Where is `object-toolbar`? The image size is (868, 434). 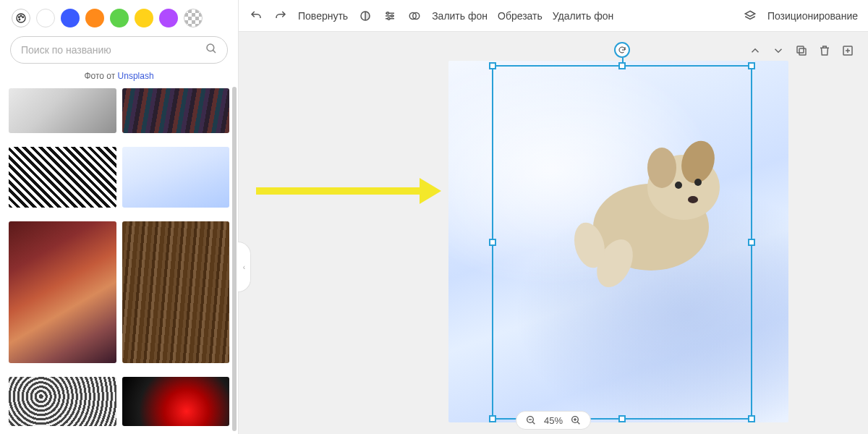 object-toolbar is located at coordinates (801, 51).